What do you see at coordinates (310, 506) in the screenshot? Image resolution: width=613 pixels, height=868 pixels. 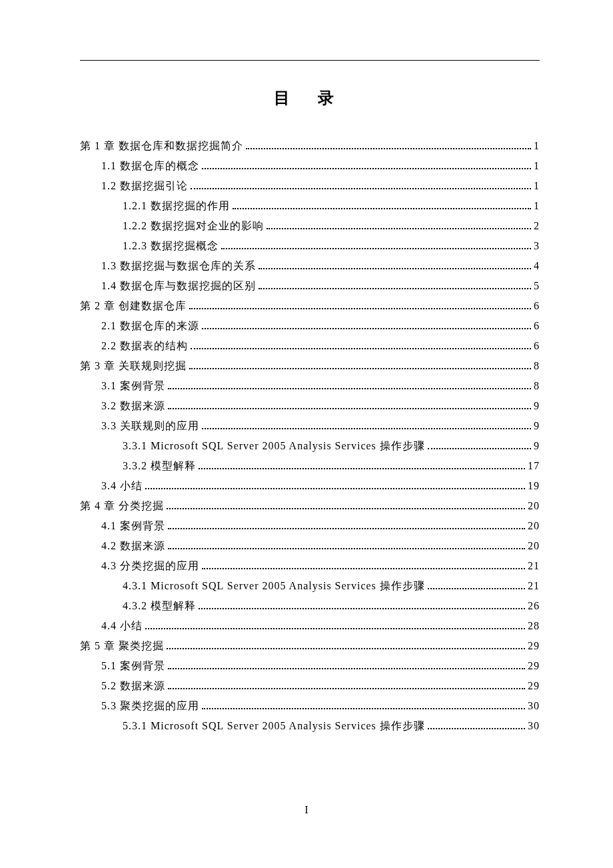 I see `toc-entry: 第 4 章 分类挖掘20` at bounding box center [310, 506].